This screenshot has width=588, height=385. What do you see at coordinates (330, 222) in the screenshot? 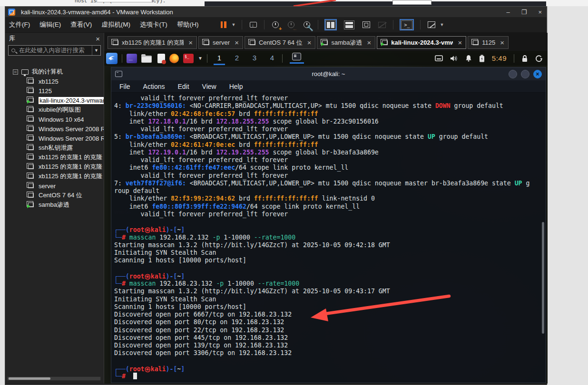
I see `terminal-line` at bounding box center [330, 222].